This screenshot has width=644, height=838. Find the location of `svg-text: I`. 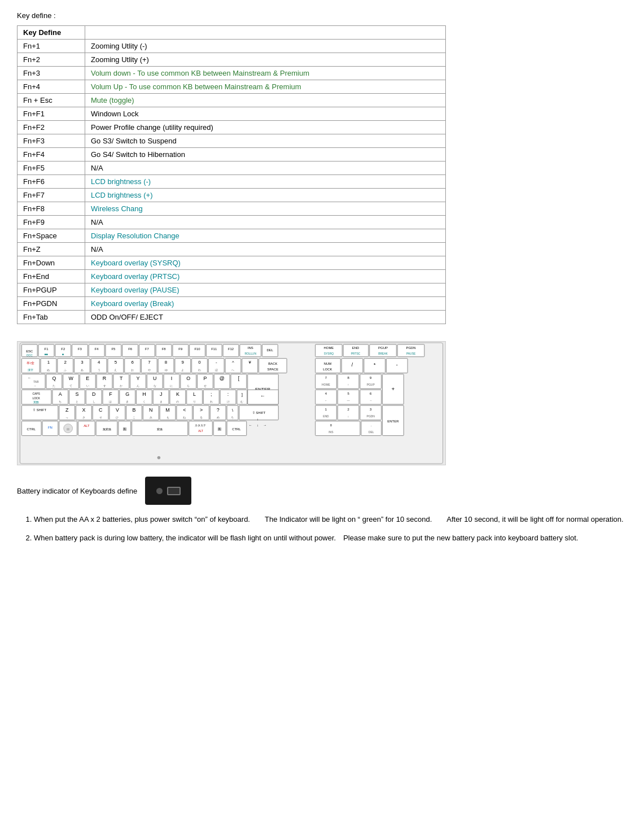

svg-text: I is located at coordinates (172, 378).